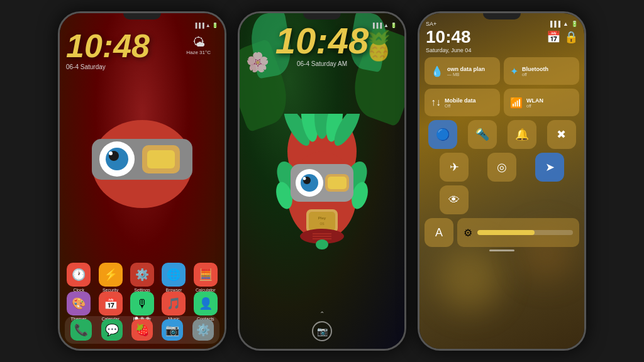 This screenshot has height=362, width=644. What do you see at coordinates (322, 64) in the screenshot?
I see `phone2-date: 06-4 Saturday AM` at bounding box center [322, 64].